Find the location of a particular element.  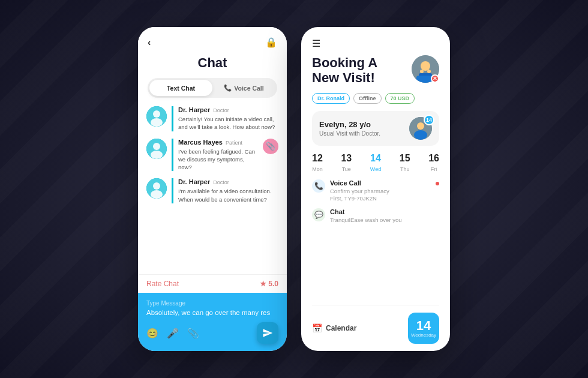

appt-details: Chat TranquilEase wash over you is located at coordinates (366, 216).